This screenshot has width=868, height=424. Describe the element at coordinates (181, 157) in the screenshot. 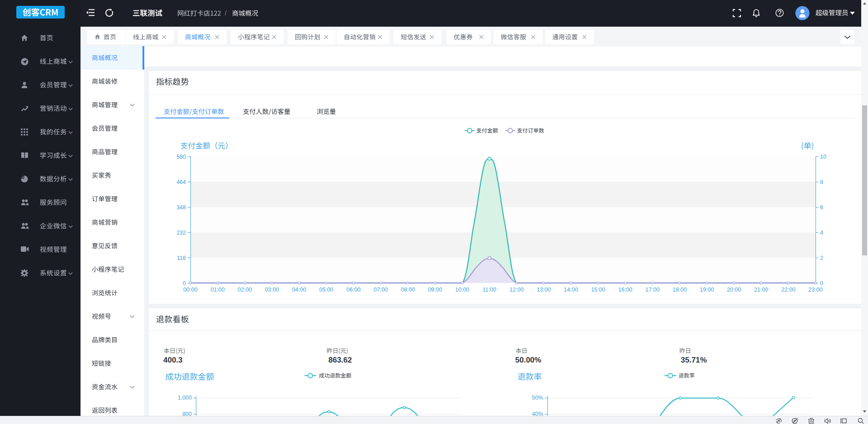

I see `svg-text: 580` at that location.